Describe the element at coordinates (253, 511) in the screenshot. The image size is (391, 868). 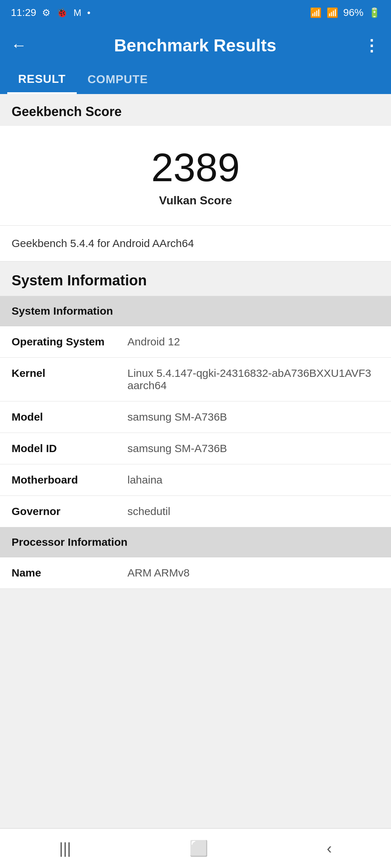
I see `row-value-governor: schedutil` at that location.